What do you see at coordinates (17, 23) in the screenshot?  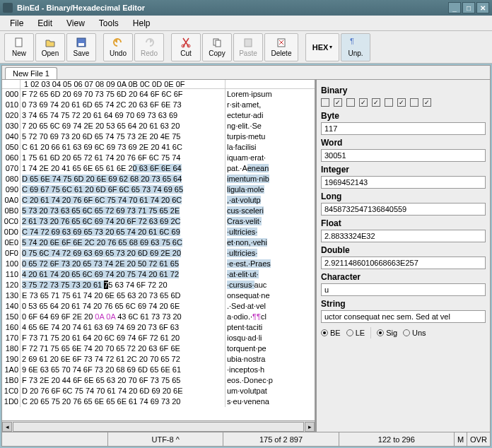 I see `menu-file: File` at bounding box center [17, 23].